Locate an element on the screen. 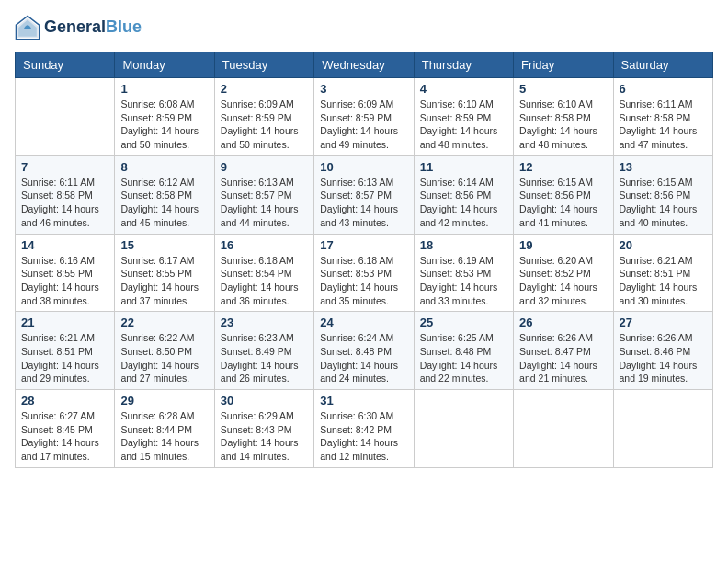 This screenshot has width=728, height=563. day-number: 12 is located at coordinates (563, 167).